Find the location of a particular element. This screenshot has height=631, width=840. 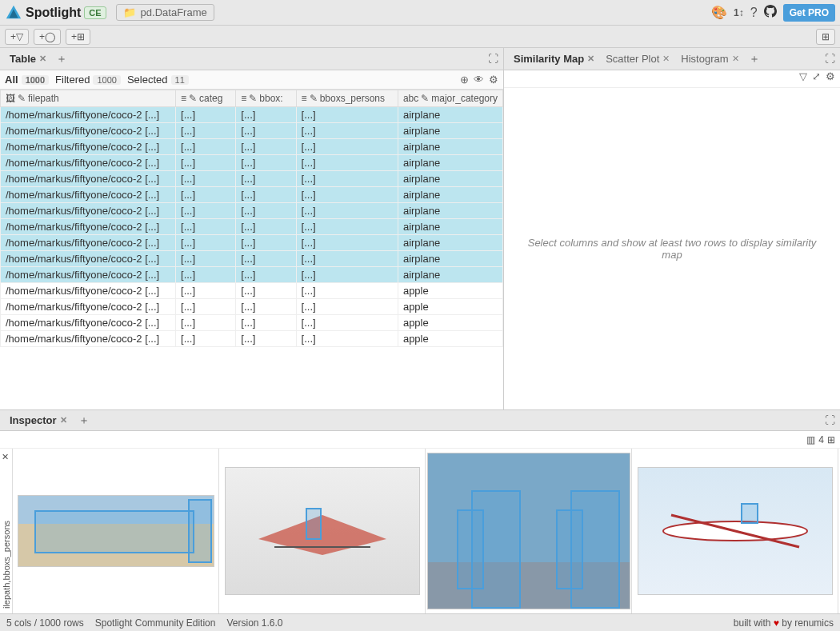

th-major-category: abc ✎major_category is located at coordinates (450, 99).